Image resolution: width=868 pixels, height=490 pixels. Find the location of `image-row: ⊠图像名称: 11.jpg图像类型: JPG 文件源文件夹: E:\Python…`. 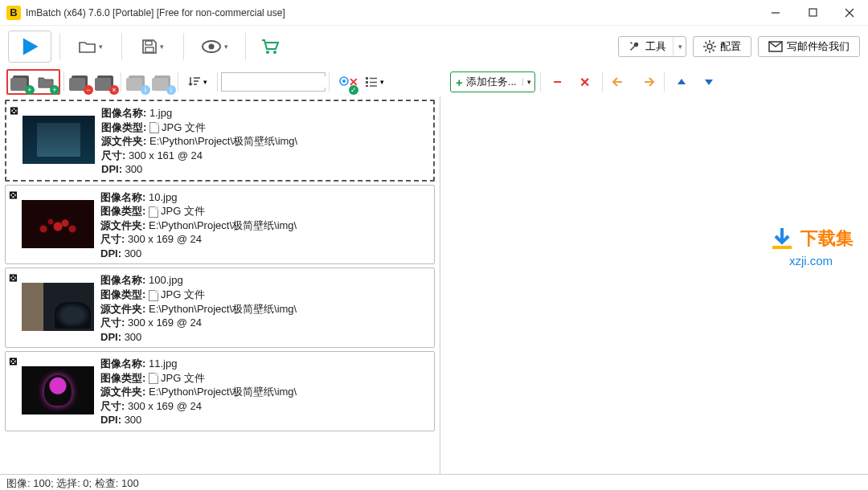

image-row: ⊠图像名称: 11.jpg图像类型: JPG 文件源文件夹: E:\Python… is located at coordinates (220, 391).